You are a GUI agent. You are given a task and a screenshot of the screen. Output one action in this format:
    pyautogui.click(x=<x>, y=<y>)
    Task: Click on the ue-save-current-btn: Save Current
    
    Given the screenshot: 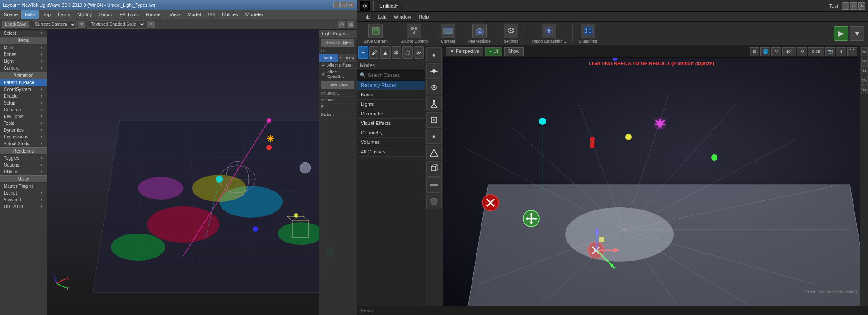 What is the action you would take?
    pyautogui.click(x=375, y=33)
    